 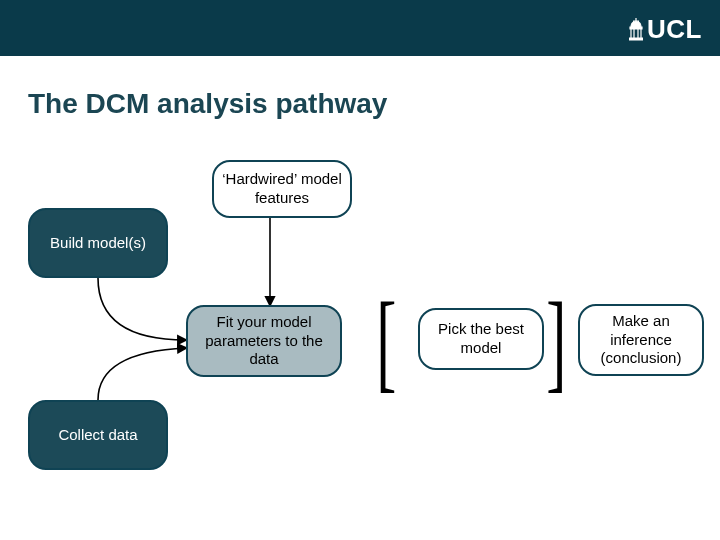 What do you see at coordinates (641, 340) in the screenshot?
I see `node-make-inference: Make an inference (conclusion)` at bounding box center [641, 340].